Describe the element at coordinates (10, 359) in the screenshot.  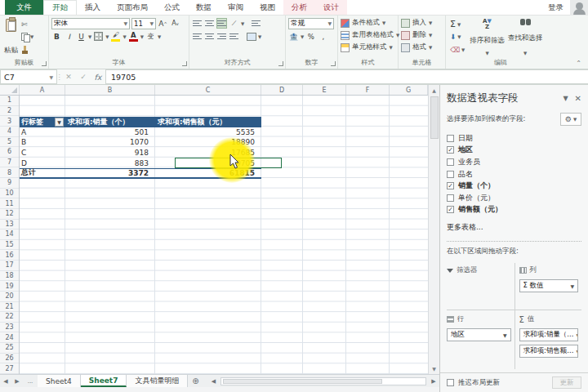
I see `row-header-26: 26` at that location.